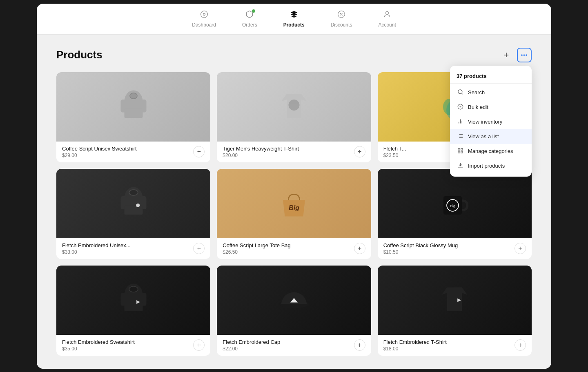 This screenshot has height=372, width=588. Describe the element at coordinates (199, 152) in the screenshot. I see `product-add-btn-1: +` at that location.